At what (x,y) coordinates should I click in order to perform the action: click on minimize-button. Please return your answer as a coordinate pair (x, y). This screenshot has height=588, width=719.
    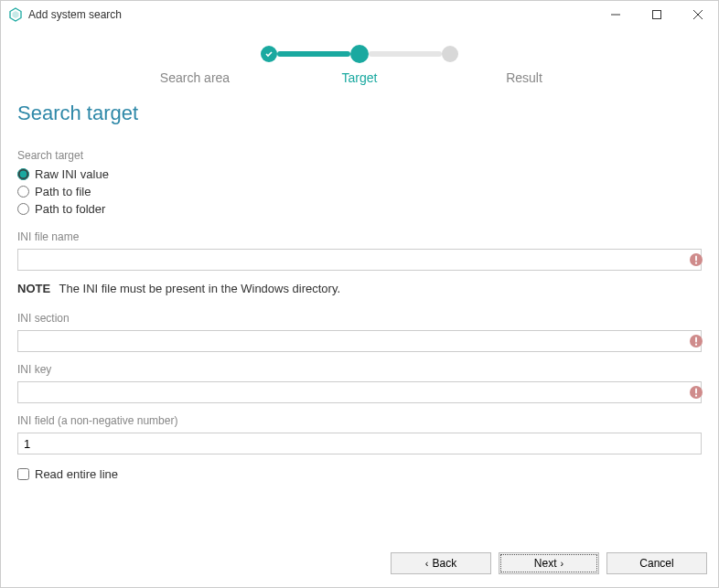
    Looking at the image, I should click on (615, 15).